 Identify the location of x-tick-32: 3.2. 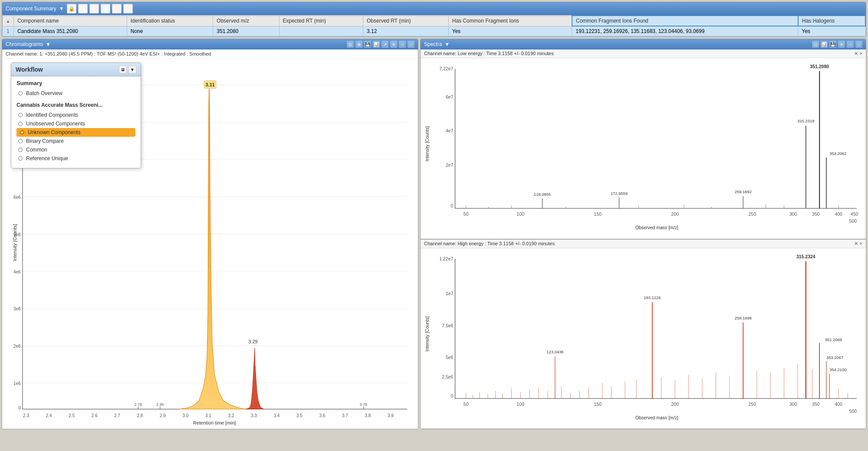
(231, 416).